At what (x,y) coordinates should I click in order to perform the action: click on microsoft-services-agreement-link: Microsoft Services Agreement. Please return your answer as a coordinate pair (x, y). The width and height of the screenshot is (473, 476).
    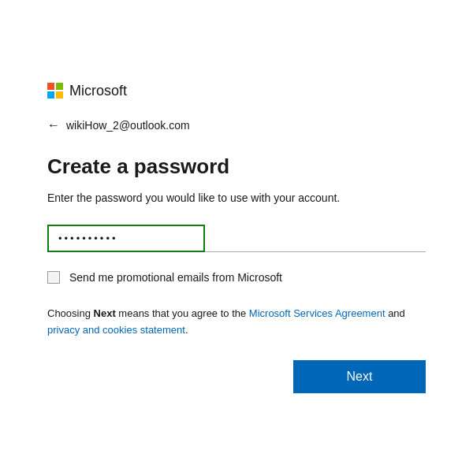
    Looking at the image, I should click on (317, 314).